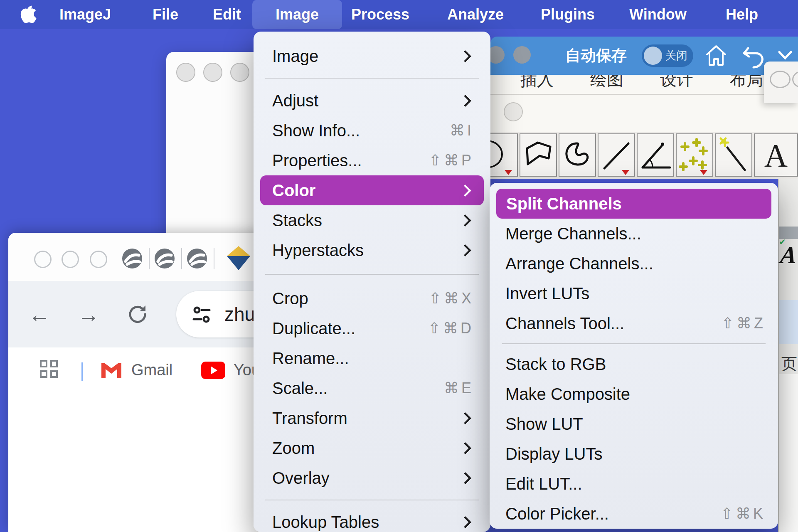  I want to click on submenu-item-invert-luts: Invert LUTs, so click(634, 293).